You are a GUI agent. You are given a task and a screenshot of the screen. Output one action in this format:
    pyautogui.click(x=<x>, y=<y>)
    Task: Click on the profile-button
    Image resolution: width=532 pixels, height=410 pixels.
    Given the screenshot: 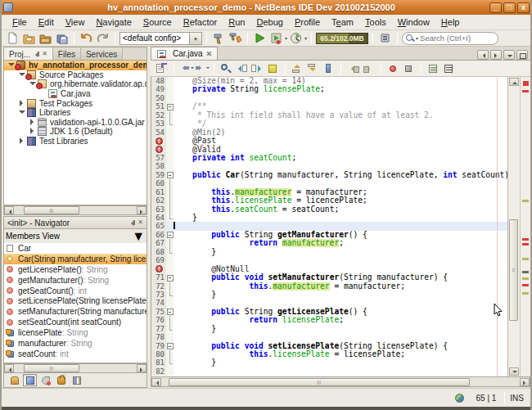 What is the action you would take?
    pyautogui.click(x=296, y=38)
    